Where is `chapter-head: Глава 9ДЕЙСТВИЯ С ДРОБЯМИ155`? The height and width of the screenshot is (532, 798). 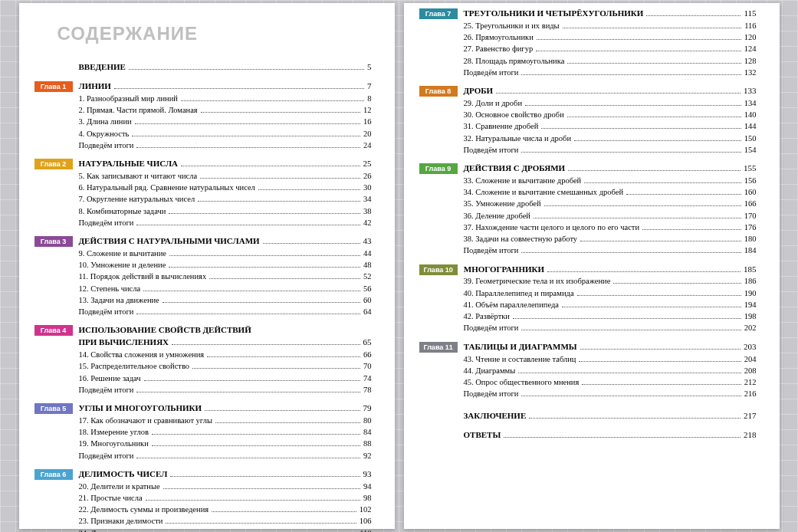
chapter-head: Глава 9ДЕЙСТВИЯ С ДРОБЯМИ155 is located at coordinates (588, 169).